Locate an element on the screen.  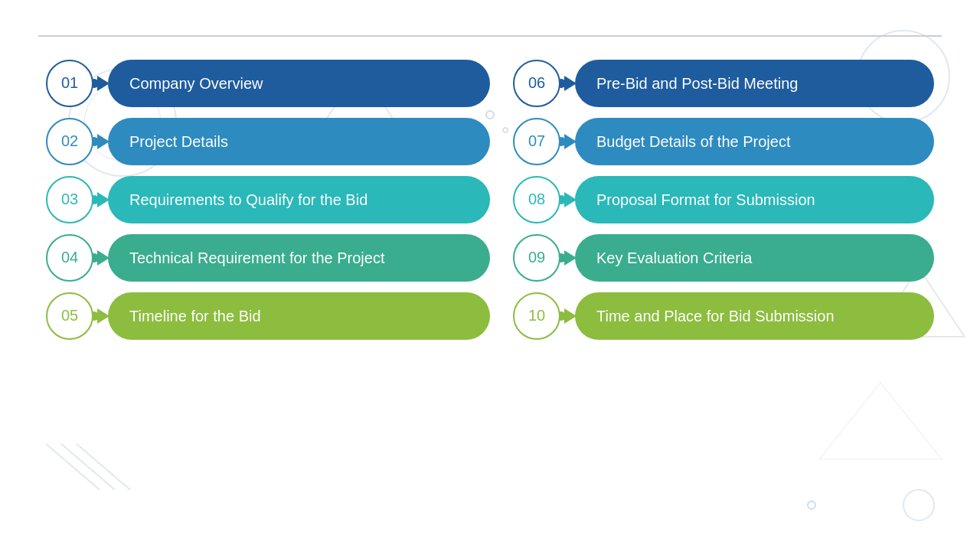
item-label: Technical Requirement for the Project is located at coordinates (299, 258).